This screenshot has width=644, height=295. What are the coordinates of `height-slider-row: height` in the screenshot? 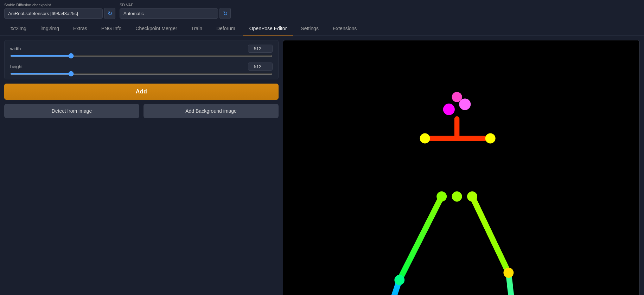 It's located at (141, 69).